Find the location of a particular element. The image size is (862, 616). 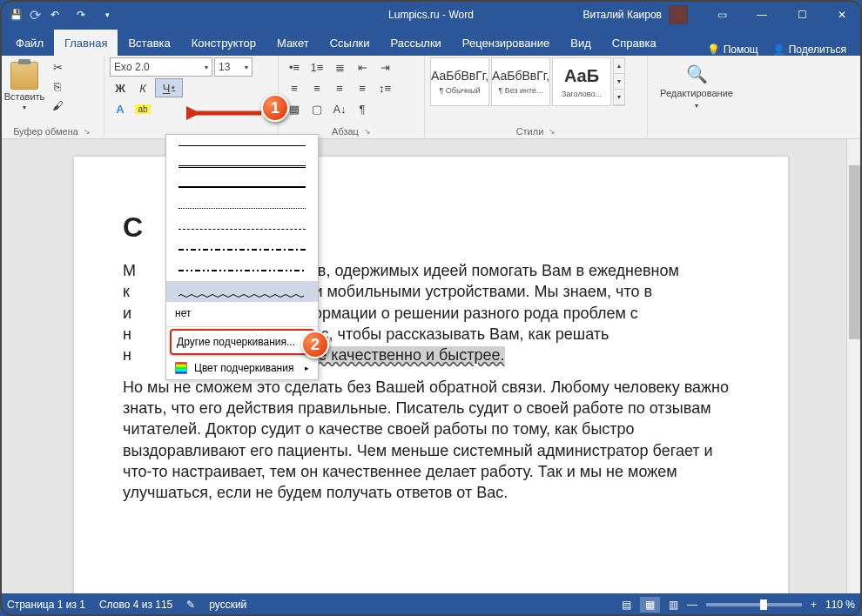

zoom-in-button: + is located at coordinates (813, 605).